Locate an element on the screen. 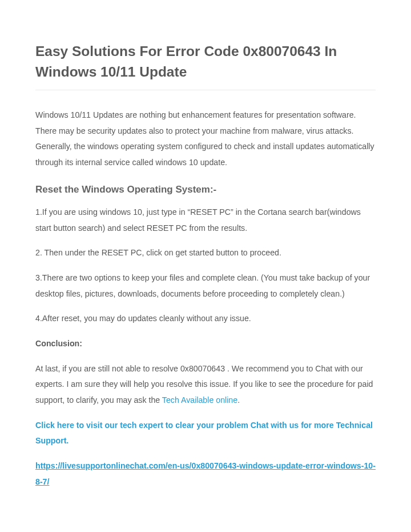 The height and width of the screenshot is (532, 411). section-heading-reset: Reset the Windows Operating System:- is located at coordinates (206, 190).